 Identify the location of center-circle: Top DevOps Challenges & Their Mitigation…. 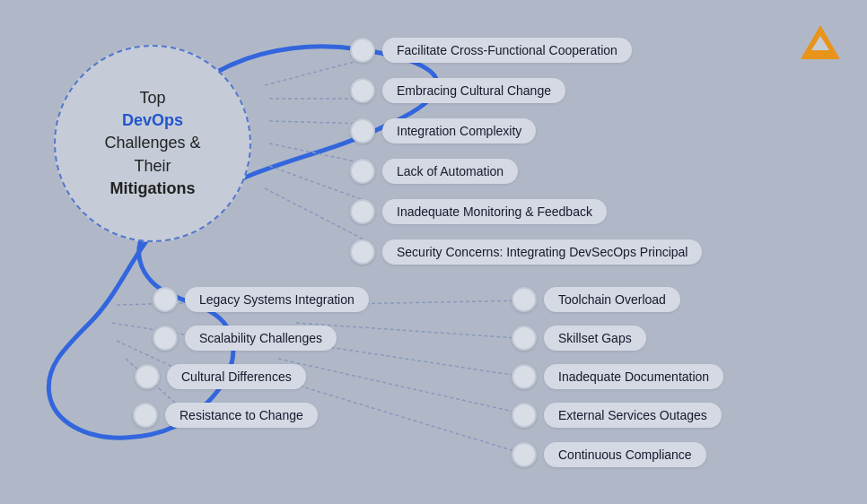
(153, 143).